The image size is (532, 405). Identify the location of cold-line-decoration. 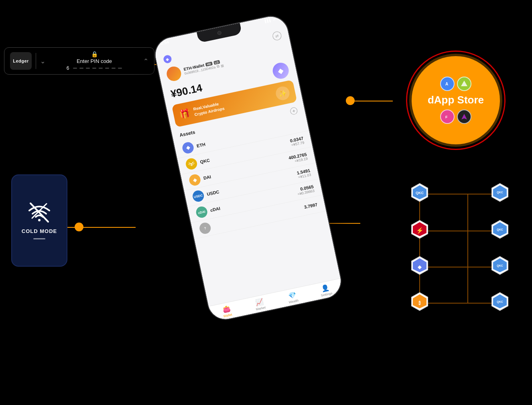
(39, 239).